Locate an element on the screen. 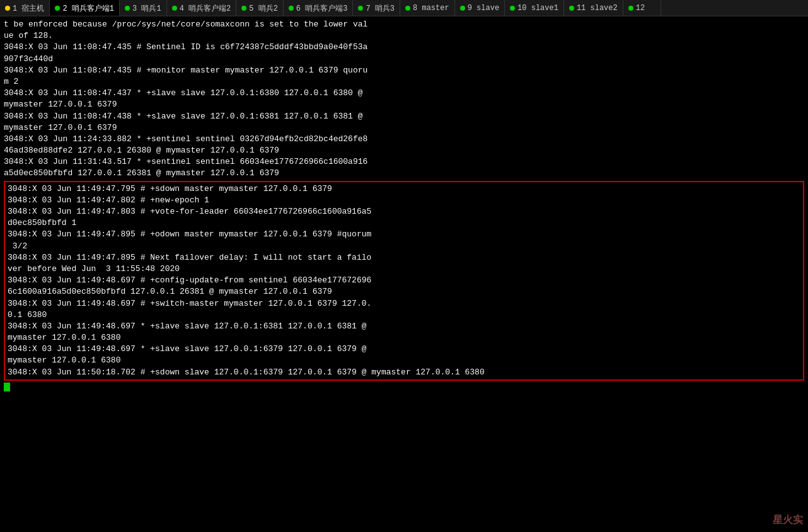 This screenshot has height=532, width=808. tab-4-dot is located at coordinates (175, 8).